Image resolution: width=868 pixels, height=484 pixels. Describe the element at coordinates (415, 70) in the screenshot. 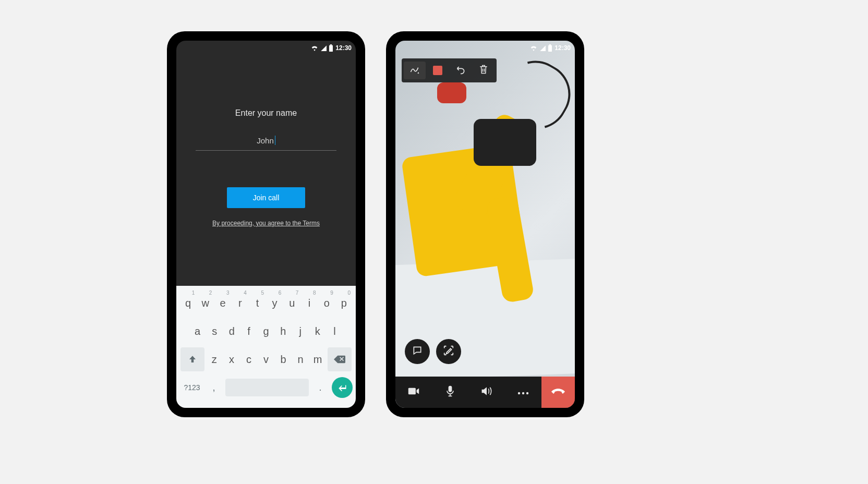

I see `pen-icon` at that location.